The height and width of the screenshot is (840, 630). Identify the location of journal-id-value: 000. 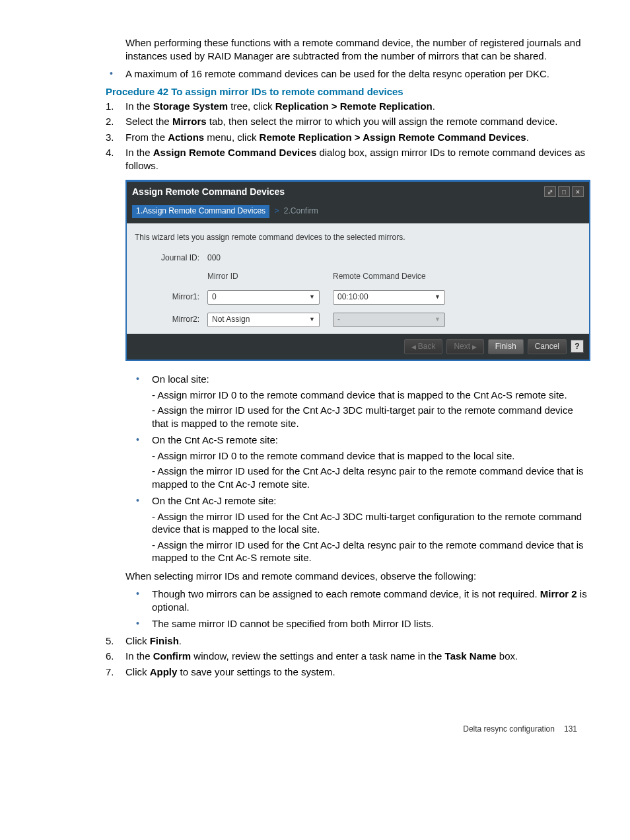
(270, 258).